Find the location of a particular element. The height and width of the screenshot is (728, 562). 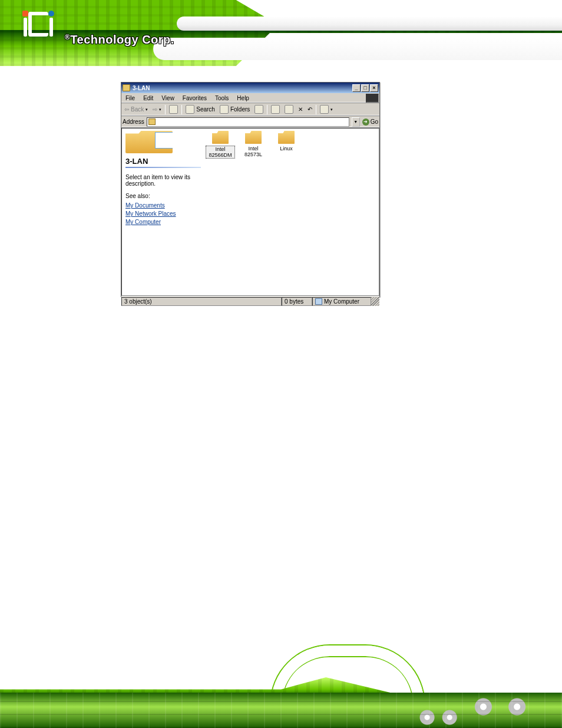

minimize-button: _ is located at coordinates (356, 88).